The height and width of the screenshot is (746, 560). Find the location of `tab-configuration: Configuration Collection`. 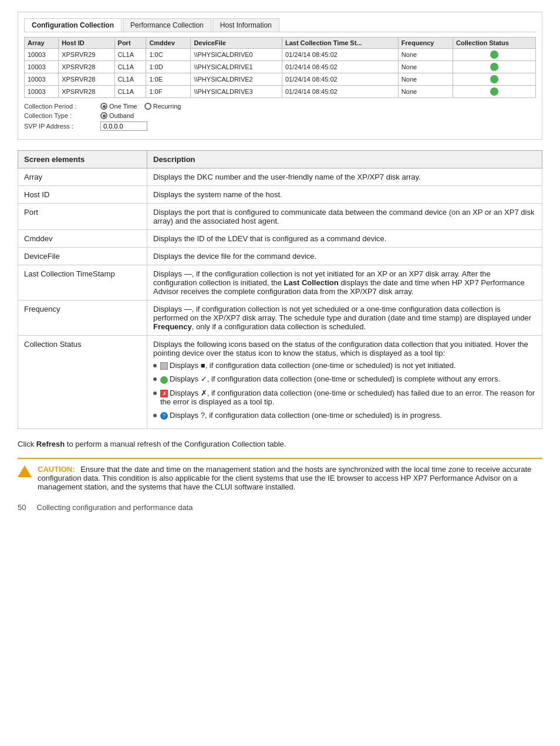

tab-configuration: Configuration Collection is located at coordinates (73, 25).